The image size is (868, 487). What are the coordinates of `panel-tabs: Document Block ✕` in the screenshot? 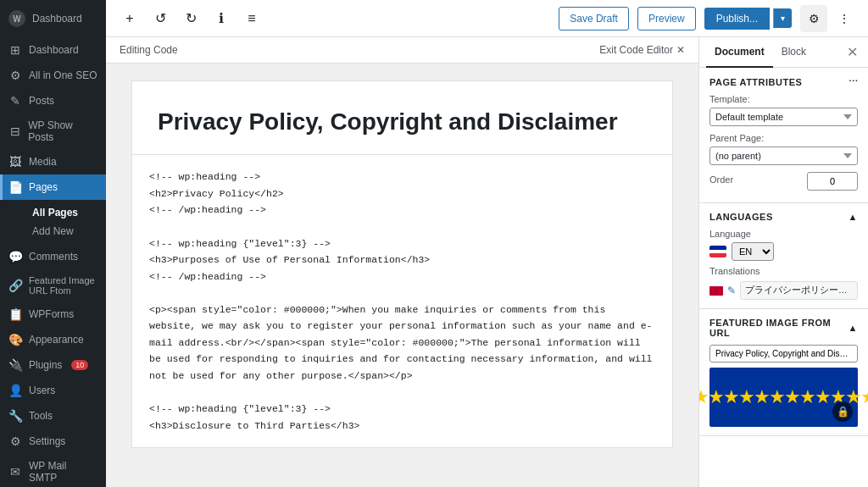 It's located at (783, 53).